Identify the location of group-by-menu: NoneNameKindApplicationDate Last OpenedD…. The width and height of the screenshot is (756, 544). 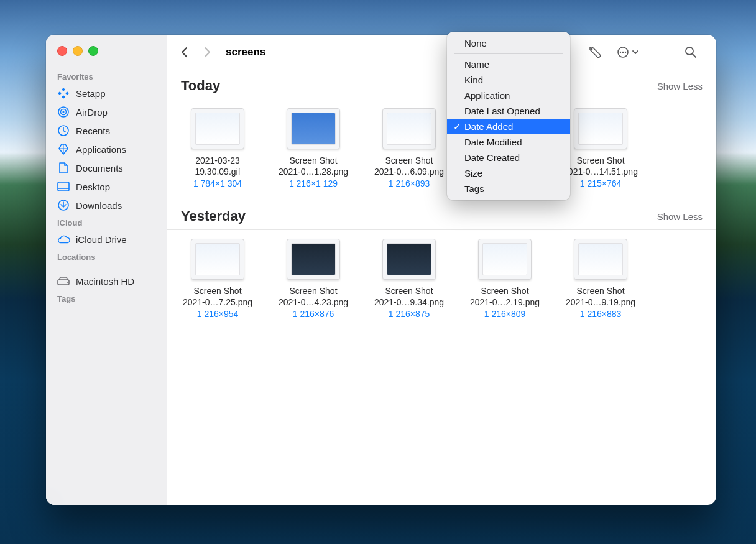
(509, 116).